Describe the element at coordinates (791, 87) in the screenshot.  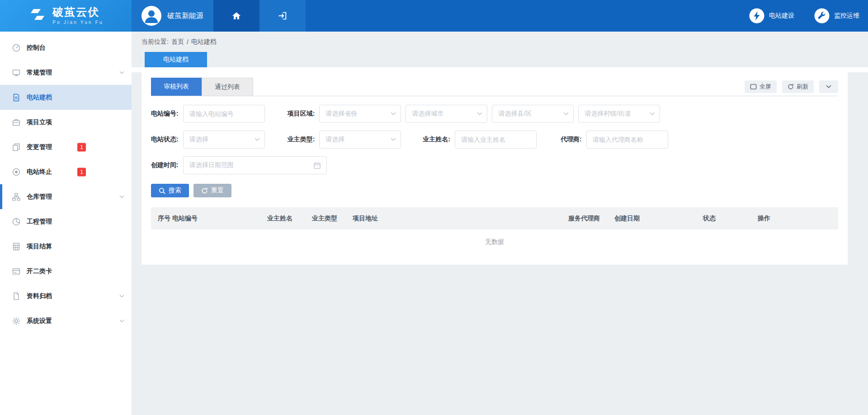
I see `refresh-icon` at that location.